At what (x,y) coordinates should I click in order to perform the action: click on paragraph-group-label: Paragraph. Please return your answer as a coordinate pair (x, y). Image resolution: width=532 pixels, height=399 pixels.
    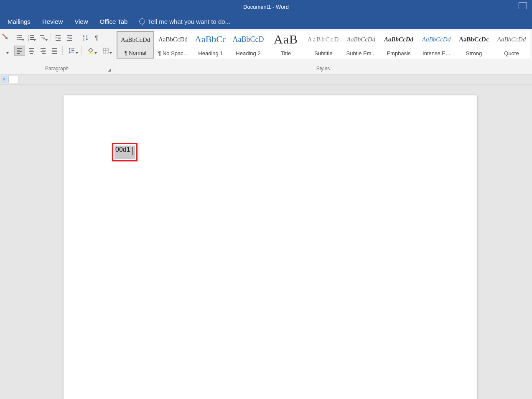
    Looking at the image, I should click on (57, 69).